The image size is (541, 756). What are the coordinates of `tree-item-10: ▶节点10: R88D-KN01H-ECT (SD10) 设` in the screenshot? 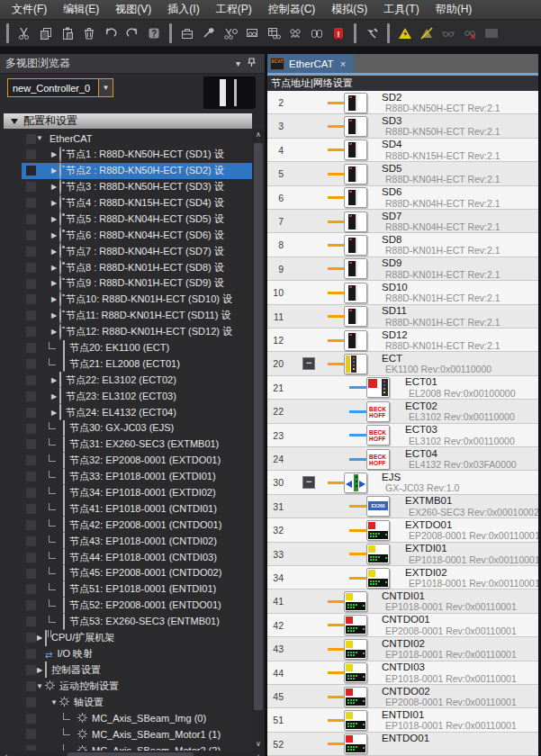 It's located at (137, 300).